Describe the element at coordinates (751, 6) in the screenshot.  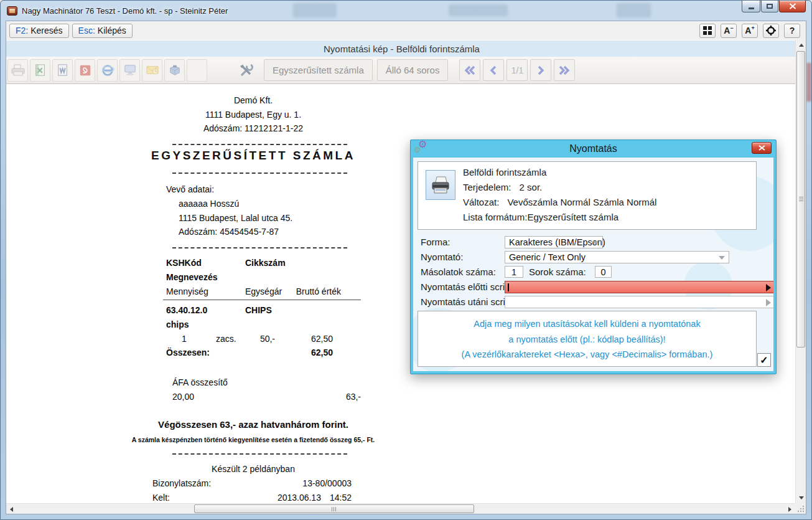
I see `minimize-button` at that location.